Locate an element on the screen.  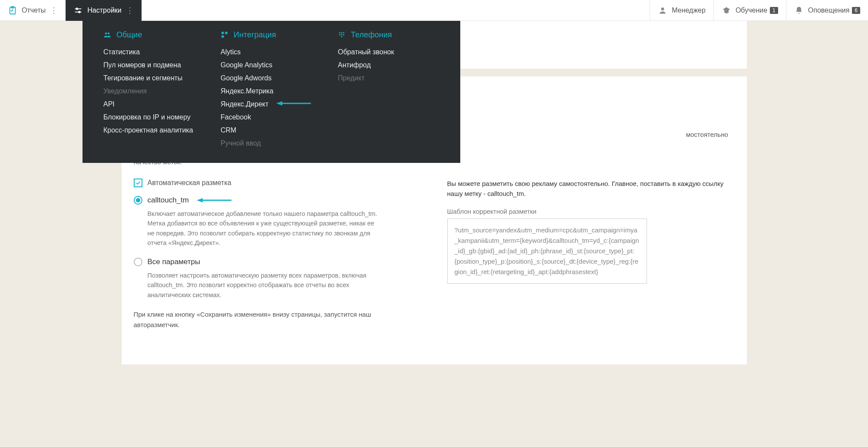
radio-calltouch-block: calltouch_tm Включает автоматическое доб… is located at coordinates (277, 222).